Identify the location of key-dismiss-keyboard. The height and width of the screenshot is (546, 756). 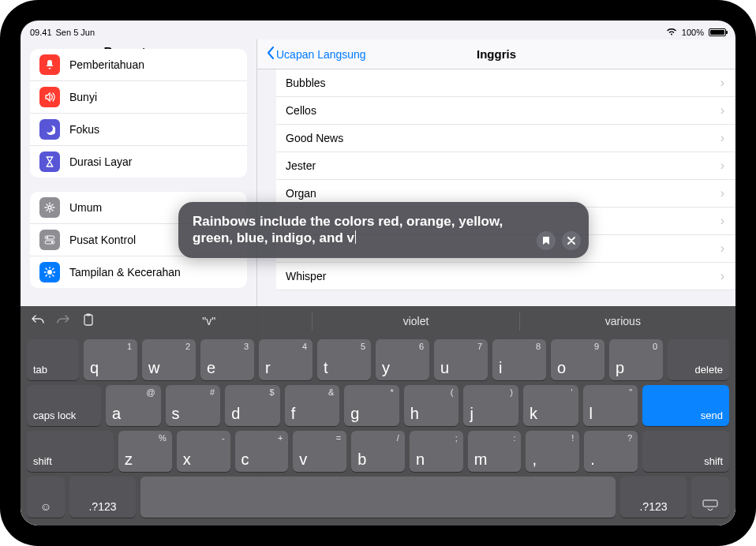
(710, 497).